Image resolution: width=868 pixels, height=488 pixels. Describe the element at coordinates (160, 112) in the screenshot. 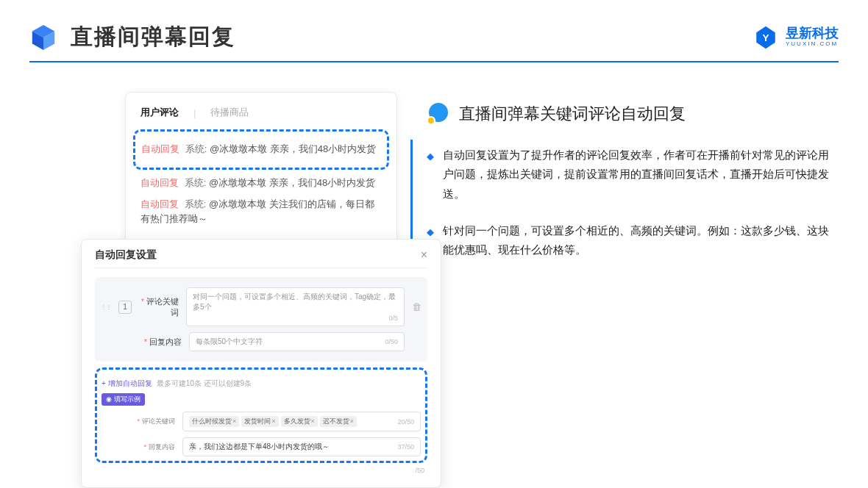

I see `tab-user-comments: 用户评论` at that location.